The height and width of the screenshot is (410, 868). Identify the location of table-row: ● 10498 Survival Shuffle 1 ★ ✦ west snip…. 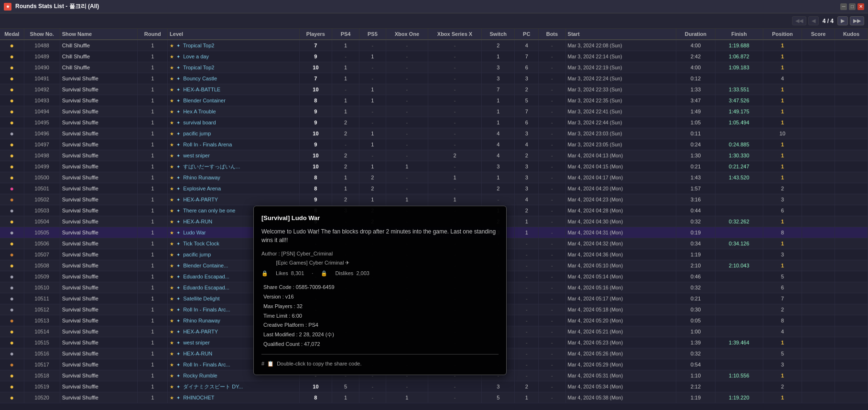
(434, 156).